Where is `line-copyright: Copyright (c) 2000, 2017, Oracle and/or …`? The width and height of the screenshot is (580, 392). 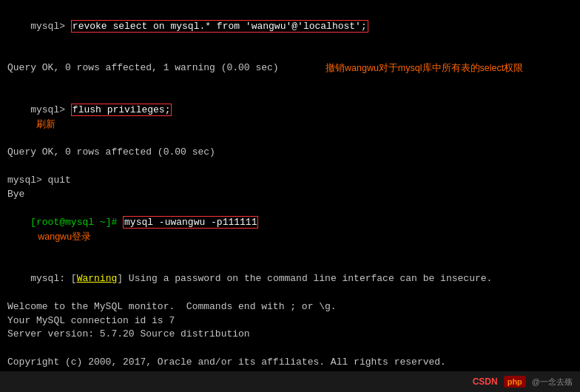 line-copyright: Copyright (c) 2000, 2017, Oracle and/or … is located at coordinates (290, 362).